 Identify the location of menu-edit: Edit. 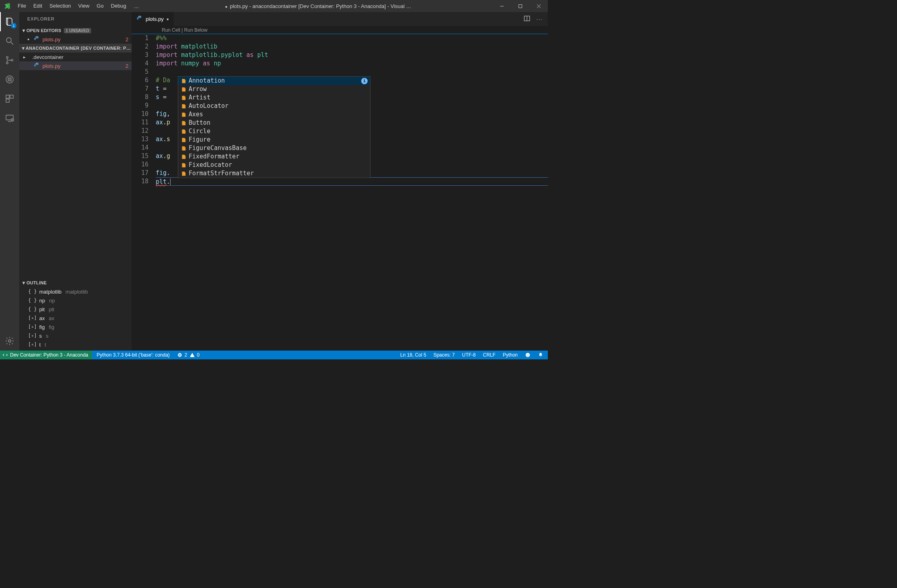
(38, 6).